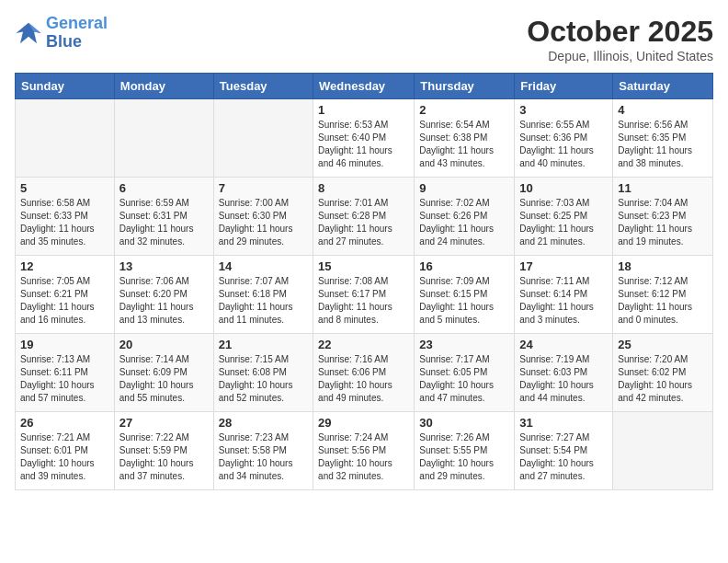  I want to click on calendar-cell: 21Sunrise: 7:15 AM Sunset: 6:08 PM Dayli…, so click(263, 373).